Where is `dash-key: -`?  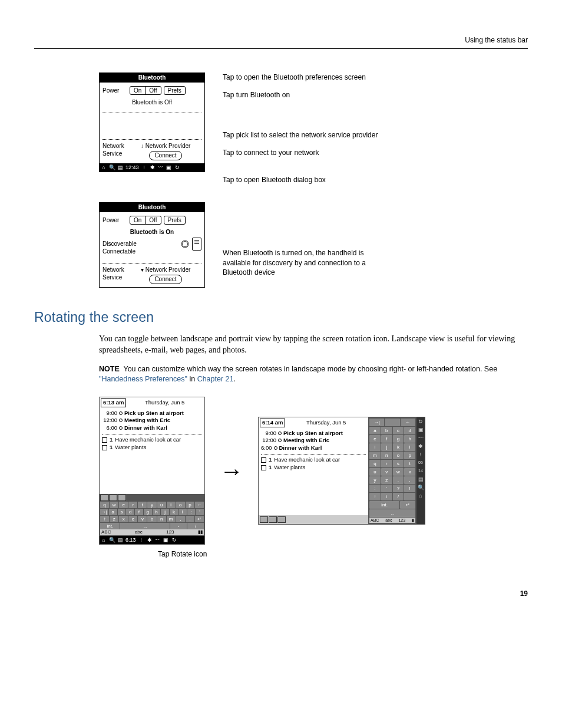
dash-key: - is located at coordinates (178, 526).